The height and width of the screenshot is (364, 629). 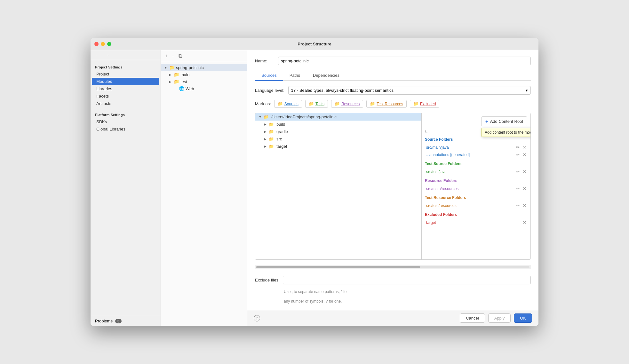 I want to click on file-tree-area: ▼ 📁 /Users/IdeaProjects/spring-petclinic…, so click(x=338, y=186).